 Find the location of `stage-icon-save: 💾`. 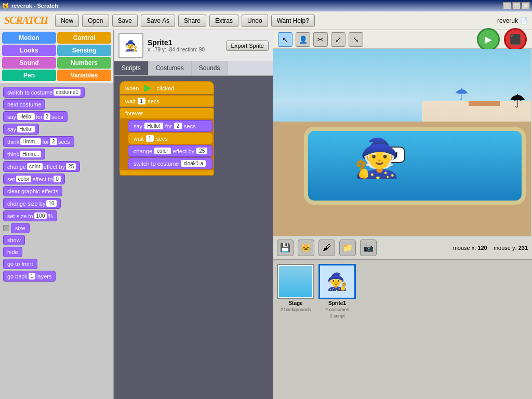

stage-icon-save: 💾 is located at coordinates (285, 248).